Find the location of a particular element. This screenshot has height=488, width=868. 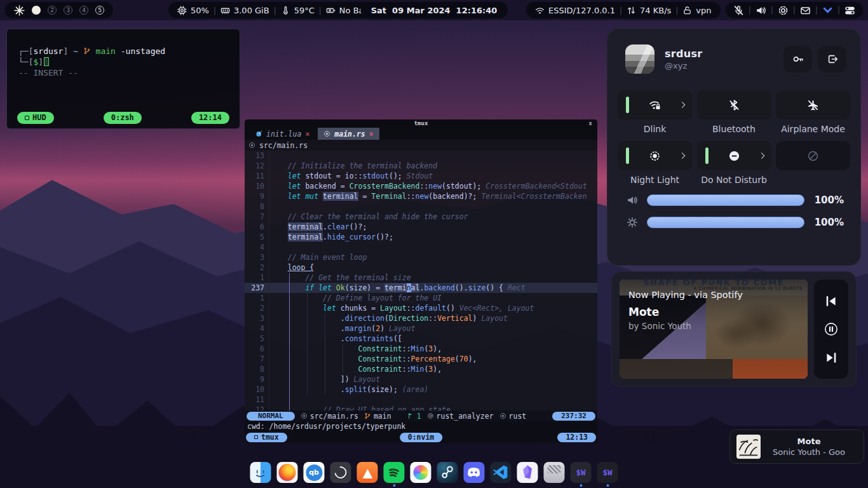

tmux-window-zsh: 0:zsh is located at coordinates (123, 118).